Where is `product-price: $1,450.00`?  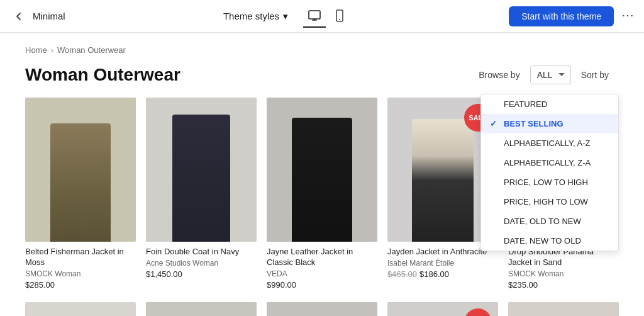 product-price: $1,450.00 is located at coordinates (201, 274).